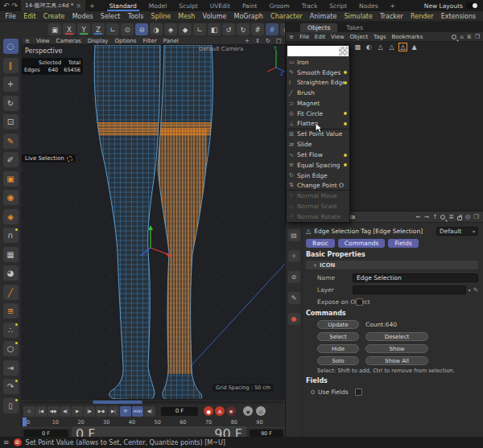 This screenshot has height=448, width=483. I want to click on preview-range-bar, so click(153, 402).